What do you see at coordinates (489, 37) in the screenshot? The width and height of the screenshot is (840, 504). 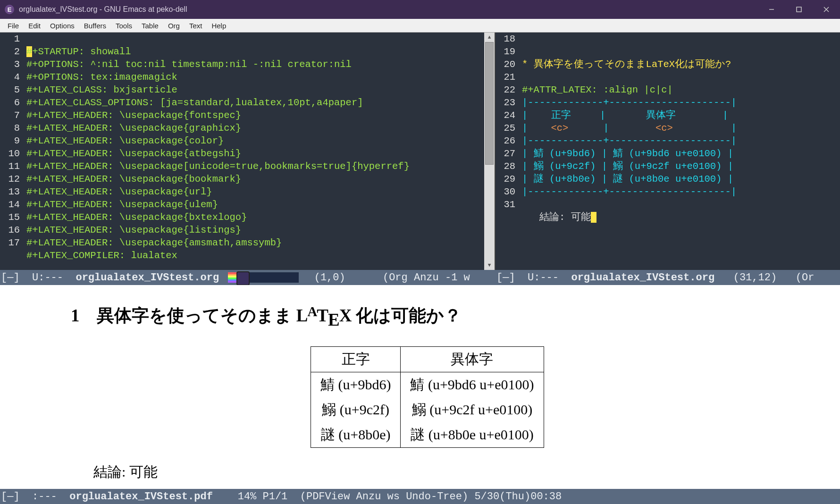 I see `scroll-up-icon: ▲` at bounding box center [489, 37].